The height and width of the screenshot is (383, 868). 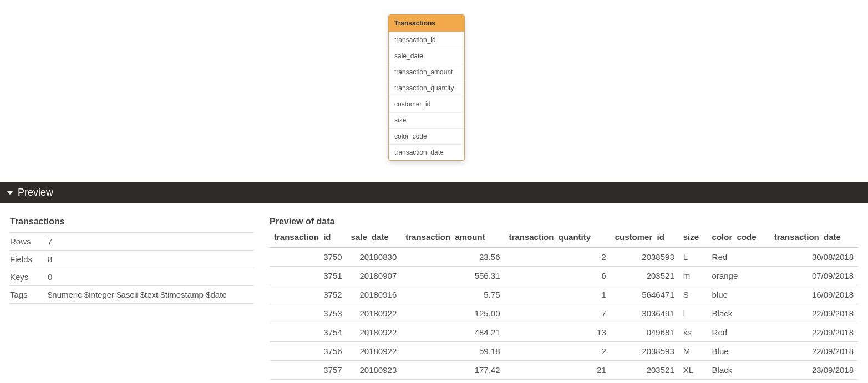 What do you see at coordinates (427, 72) in the screenshot?
I see `table-card-field: transaction_amount` at bounding box center [427, 72].